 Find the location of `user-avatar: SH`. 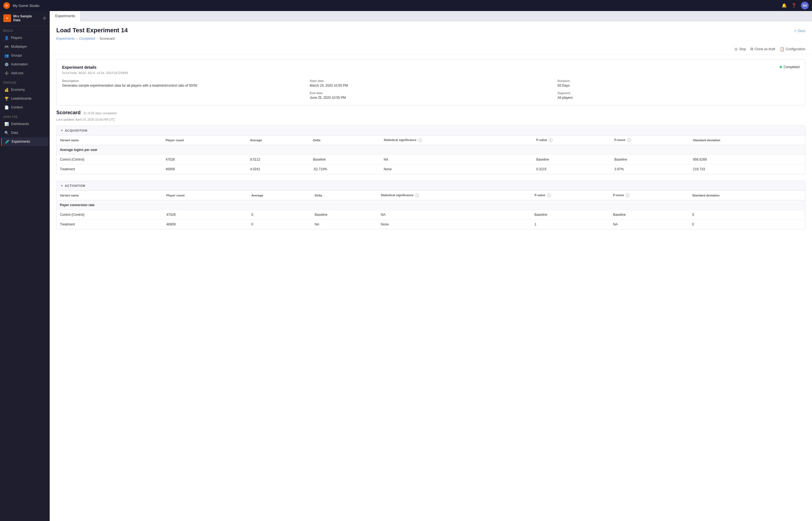

user-avatar: SH is located at coordinates (805, 5).